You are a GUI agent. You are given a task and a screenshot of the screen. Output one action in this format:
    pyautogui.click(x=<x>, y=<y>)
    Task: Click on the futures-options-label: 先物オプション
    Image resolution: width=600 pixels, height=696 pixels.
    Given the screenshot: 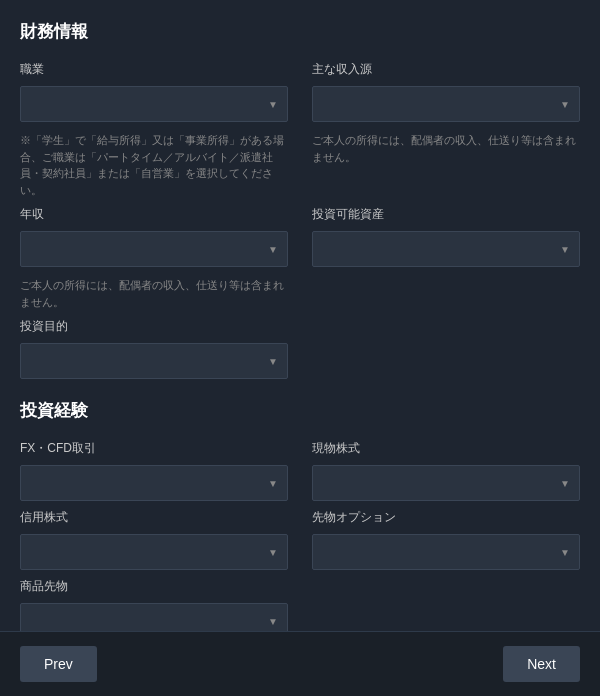 What is the action you would take?
    pyautogui.click(x=446, y=518)
    